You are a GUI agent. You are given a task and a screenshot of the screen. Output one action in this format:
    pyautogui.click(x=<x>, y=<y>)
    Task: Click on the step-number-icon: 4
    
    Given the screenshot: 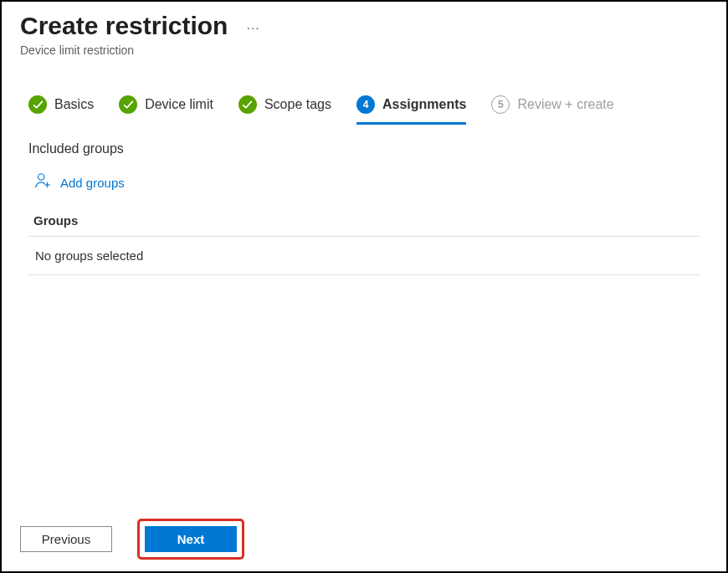 What is the action you would take?
    pyautogui.click(x=366, y=105)
    